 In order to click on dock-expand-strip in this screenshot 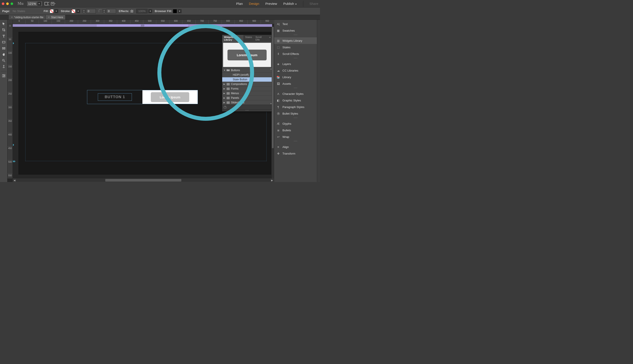, I will do `click(318, 101)`.